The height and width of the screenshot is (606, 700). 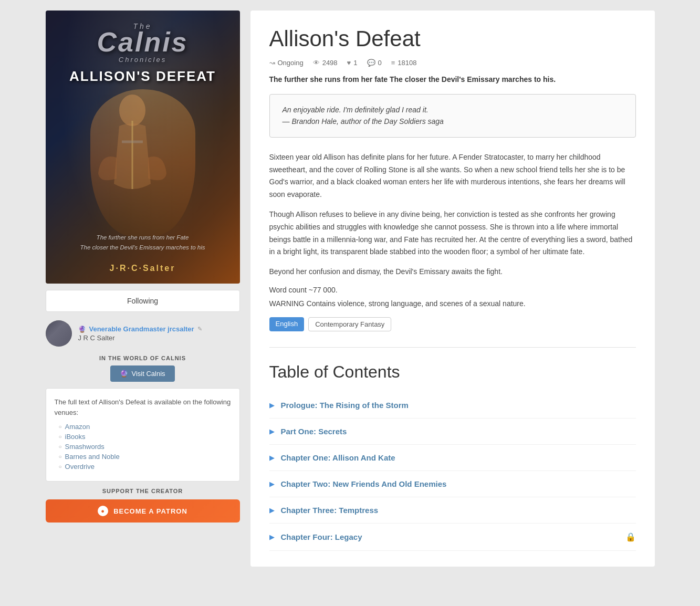 I want to click on world-label: IN THE WORLD OF CALNIS, so click(x=143, y=358).